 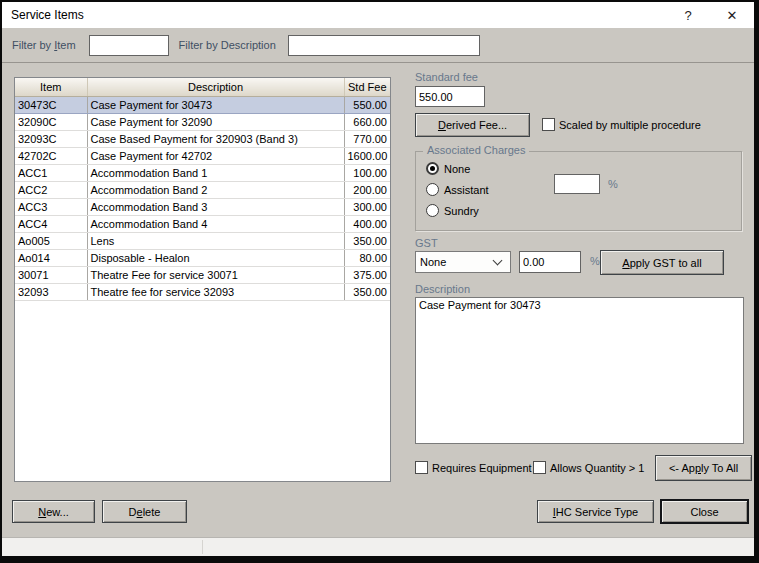 What do you see at coordinates (452, 210) in the screenshot?
I see `radio-sundry: Sundry` at bounding box center [452, 210].